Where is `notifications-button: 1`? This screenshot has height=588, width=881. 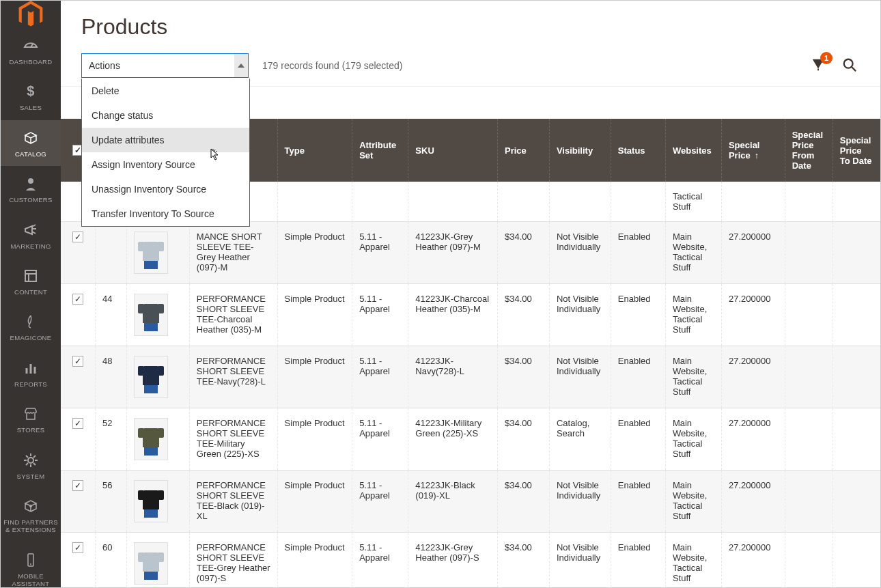
notifications-button: 1 is located at coordinates (818, 66).